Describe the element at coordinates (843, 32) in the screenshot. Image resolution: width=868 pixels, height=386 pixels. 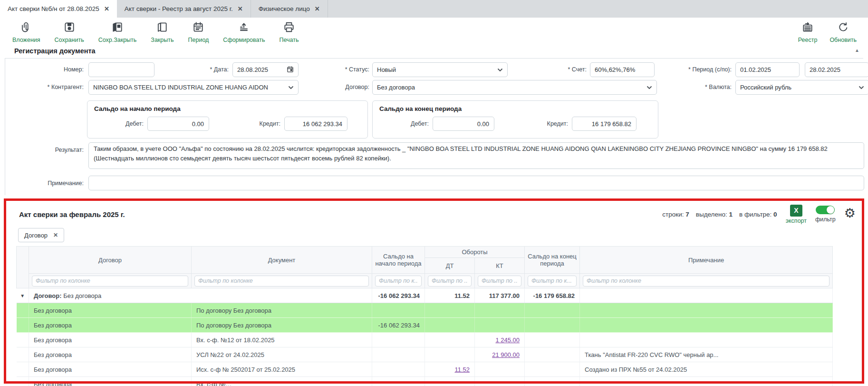
I see `refresh-button: Обновить` at that location.